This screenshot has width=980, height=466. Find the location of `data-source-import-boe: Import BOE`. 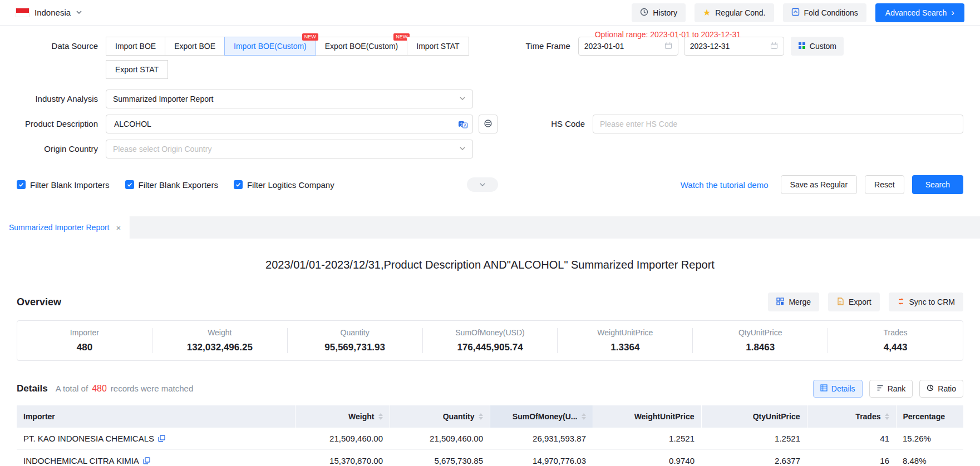

data-source-import-boe: Import BOE is located at coordinates (136, 46).